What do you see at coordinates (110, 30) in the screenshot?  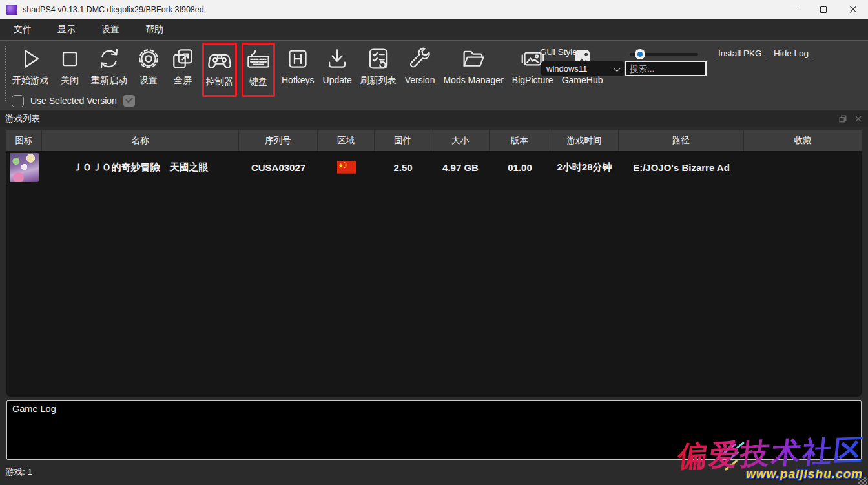 I see `menu-settings: 设置` at bounding box center [110, 30].